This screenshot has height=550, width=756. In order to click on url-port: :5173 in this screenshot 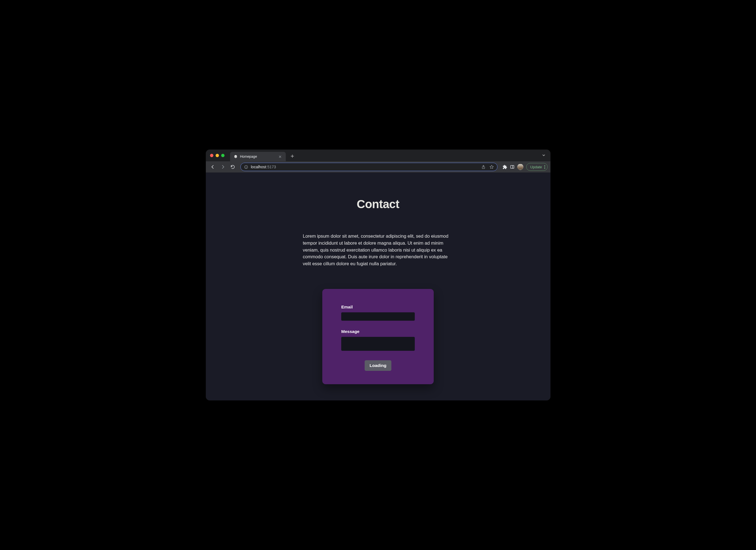, I will do `click(271, 167)`.